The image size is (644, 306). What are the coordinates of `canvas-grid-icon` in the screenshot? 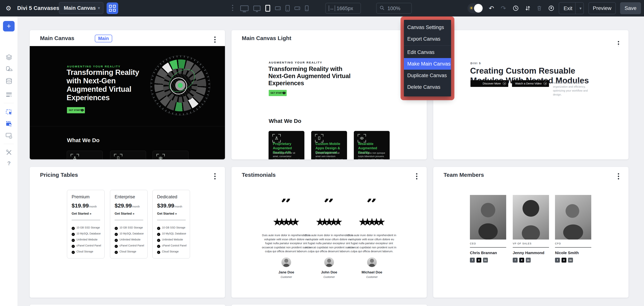 It's located at (9, 124).